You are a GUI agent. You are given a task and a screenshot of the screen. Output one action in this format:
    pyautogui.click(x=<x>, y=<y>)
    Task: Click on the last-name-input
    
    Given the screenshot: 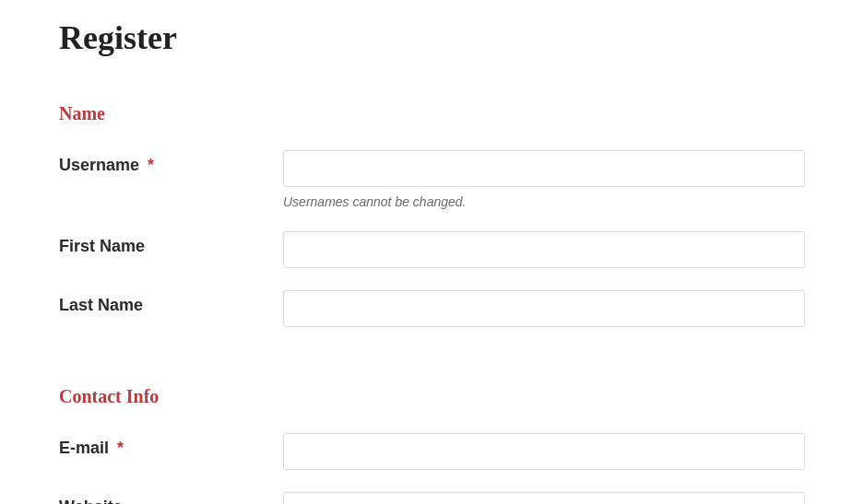 What is the action you would take?
    pyautogui.click(x=544, y=309)
    